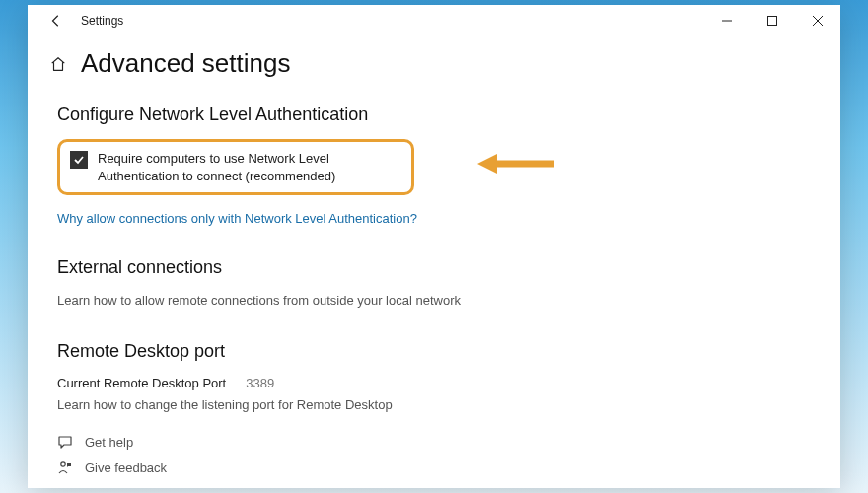 The width and height of the screenshot is (868, 493). Describe the element at coordinates (772, 21) in the screenshot. I see `window-controls` at that location.